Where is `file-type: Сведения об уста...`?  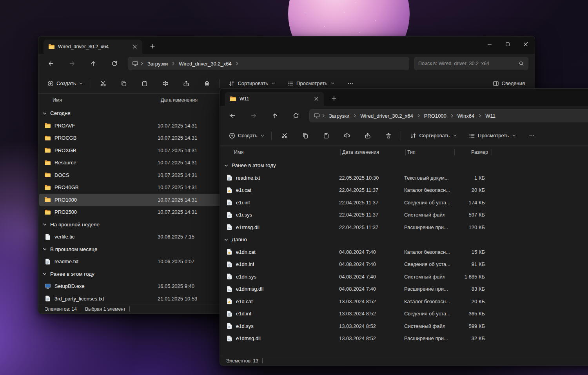 file-type: Сведения об уста... is located at coordinates (427, 203).